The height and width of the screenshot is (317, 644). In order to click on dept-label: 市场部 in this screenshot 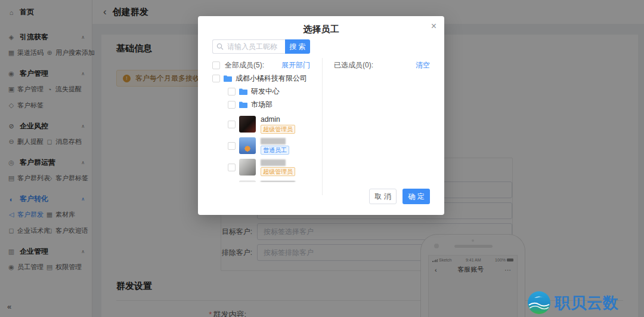, I will do `click(262, 105)`.